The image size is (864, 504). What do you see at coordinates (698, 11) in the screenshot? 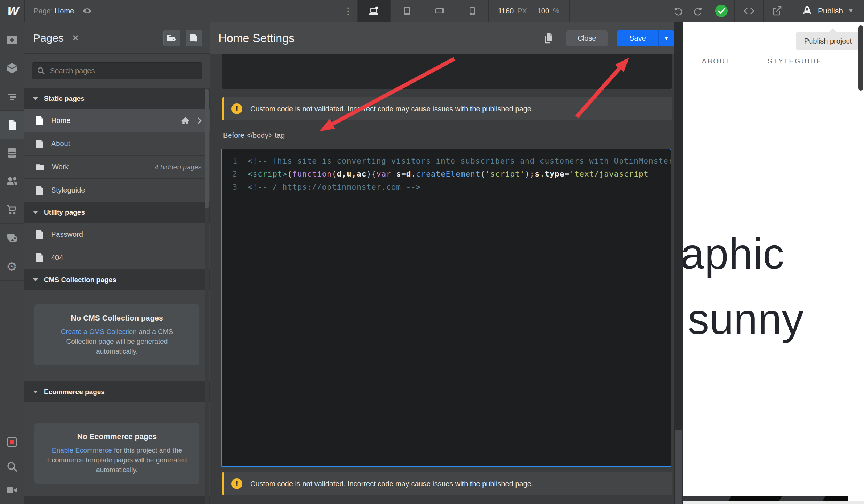
I see `redo-button` at bounding box center [698, 11].